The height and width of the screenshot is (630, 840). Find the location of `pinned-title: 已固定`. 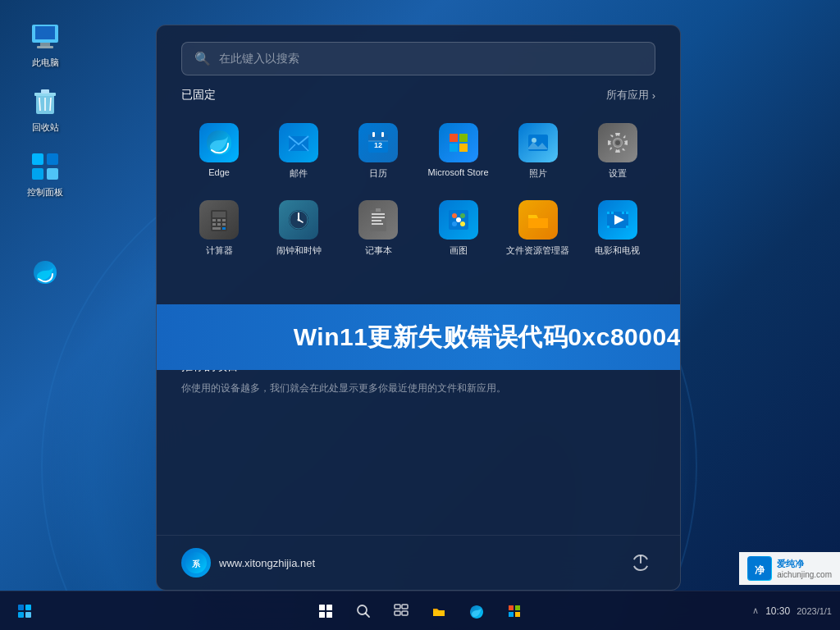

pinned-title: 已固定 is located at coordinates (199, 95).